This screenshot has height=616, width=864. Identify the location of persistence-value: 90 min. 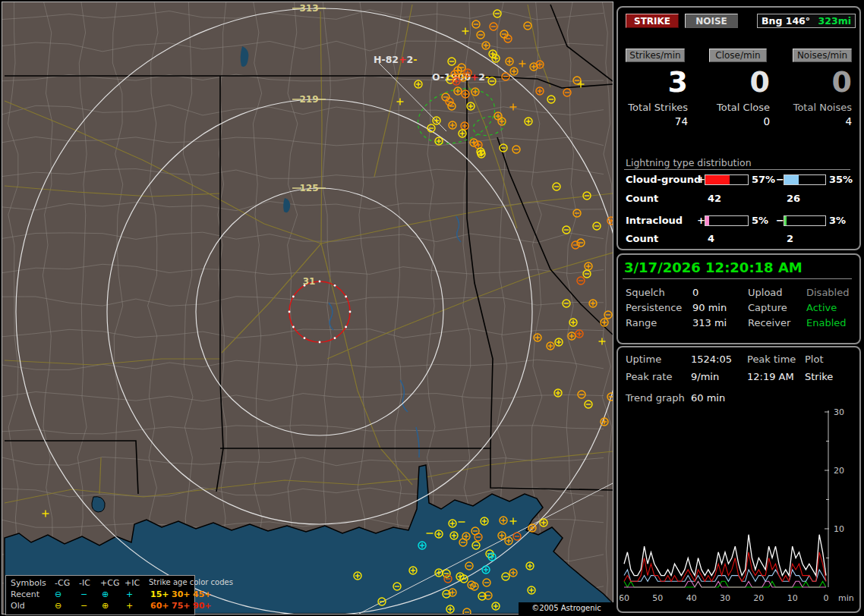
(709, 308).